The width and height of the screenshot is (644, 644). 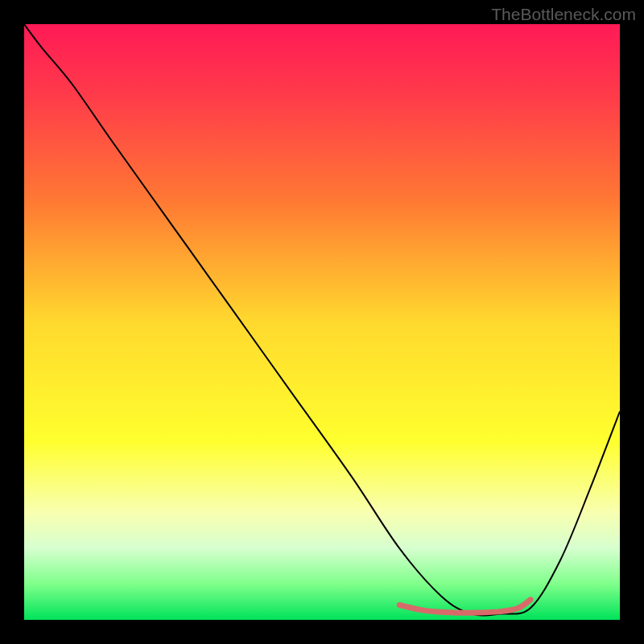 I want to click on watermark-label: TheBottleneck.com, so click(x=564, y=14).